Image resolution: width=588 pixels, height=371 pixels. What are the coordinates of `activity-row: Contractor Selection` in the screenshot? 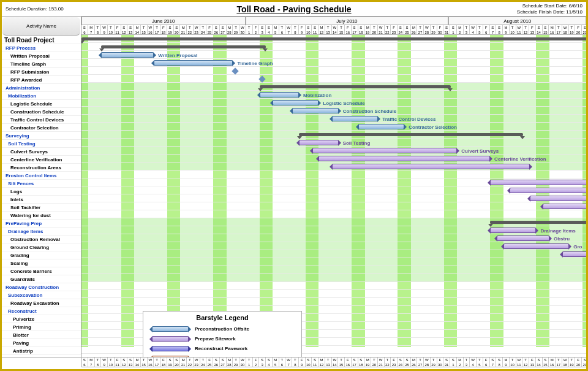 It's located at (42, 128).